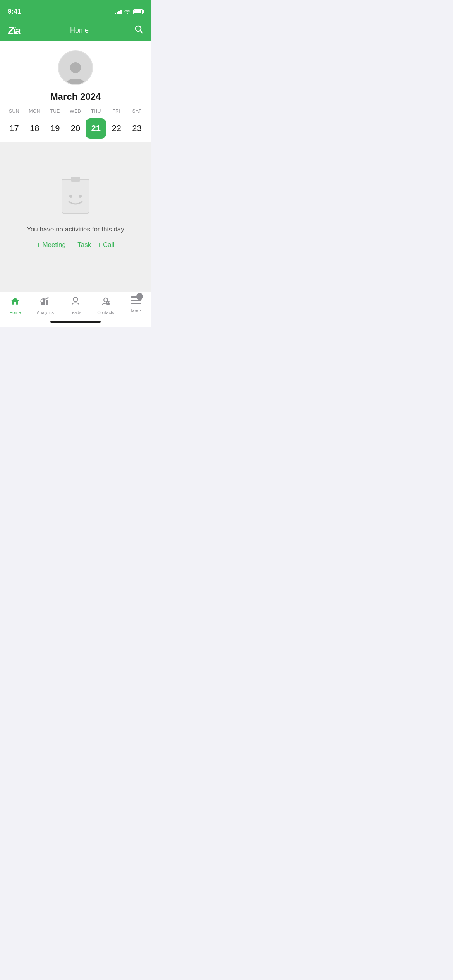  I want to click on avatar-silhouette, so click(76, 72).